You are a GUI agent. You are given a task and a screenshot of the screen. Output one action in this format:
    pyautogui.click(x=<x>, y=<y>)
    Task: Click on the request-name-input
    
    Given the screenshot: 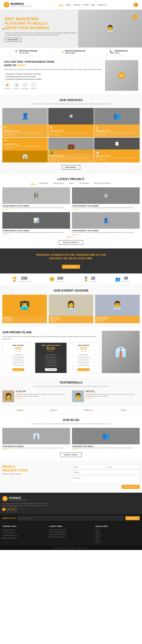 What is the action you would take?
    pyautogui.click(x=89, y=467)
    